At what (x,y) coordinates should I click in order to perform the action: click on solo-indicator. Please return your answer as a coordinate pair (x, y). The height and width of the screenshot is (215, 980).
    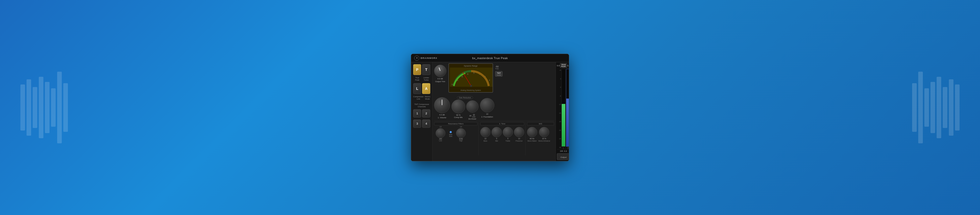
    Looking at the image, I should click on (474, 115).